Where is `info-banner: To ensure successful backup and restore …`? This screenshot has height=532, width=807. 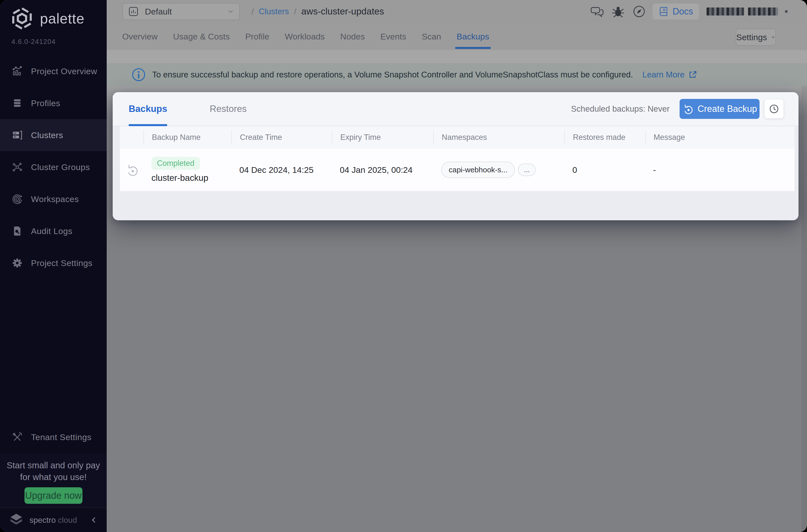
info-banner: To ensure successful backup and restore … is located at coordinates (457, 75).